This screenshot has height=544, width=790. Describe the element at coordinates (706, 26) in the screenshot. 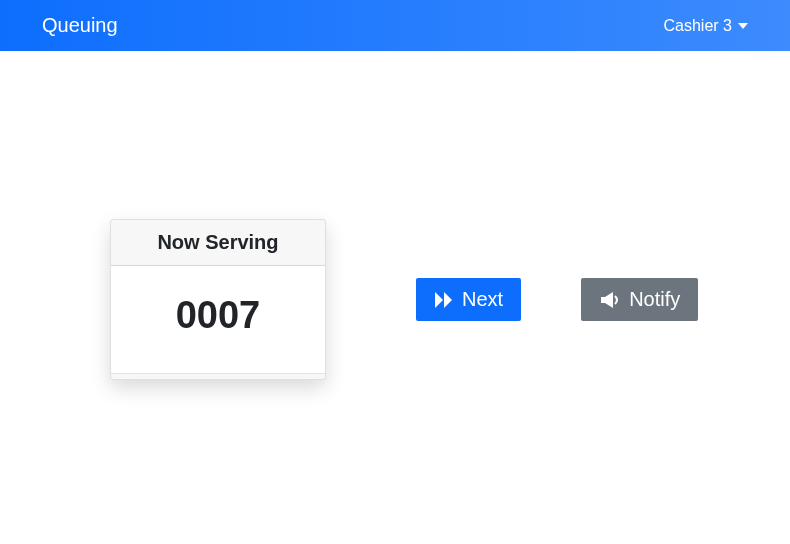

I see `user-dropdown: Cashier 3` at that location.